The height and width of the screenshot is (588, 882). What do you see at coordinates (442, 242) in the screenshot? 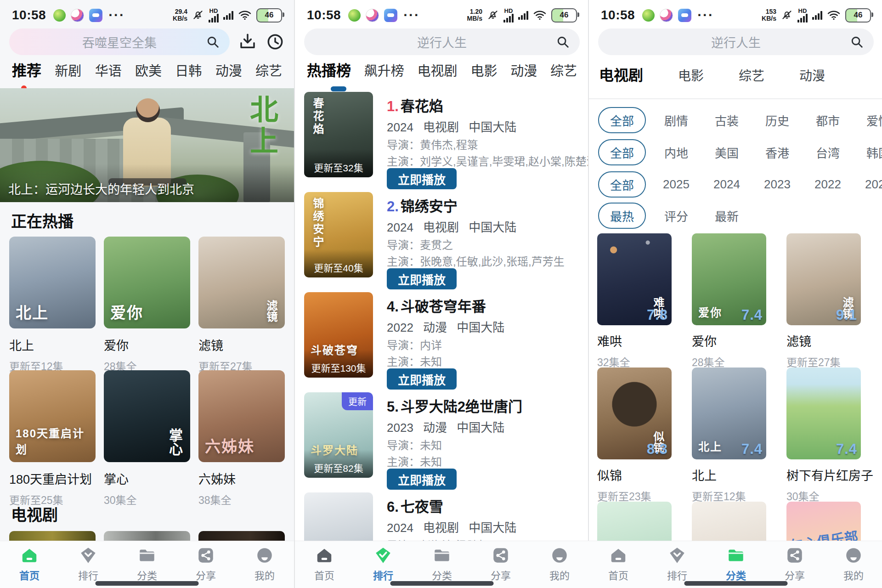
I see `rank-list-item: 锦绣安宁 更新至40集 2.锦绣安宁 2024 电视剧 中国大陆 导演：麦贯之 …` at bounding box center [442, 242].